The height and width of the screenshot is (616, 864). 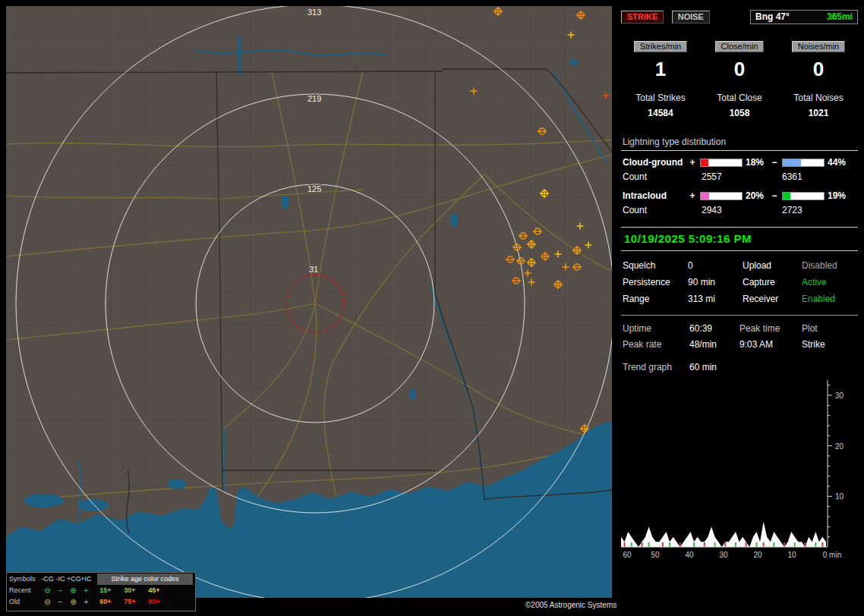 I want to click on cloud-ground-row: Cloud-ground + 18% − 44%, so click(x=739, y=162).